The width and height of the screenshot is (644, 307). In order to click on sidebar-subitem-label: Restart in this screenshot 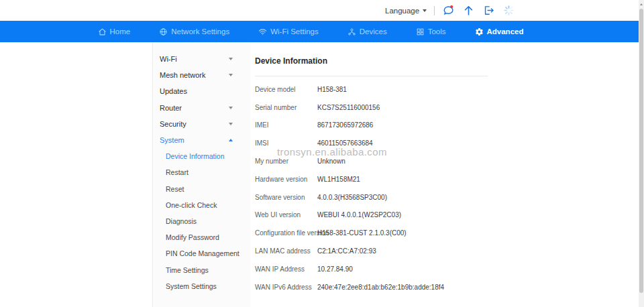, I will do `click(177, 172)`.